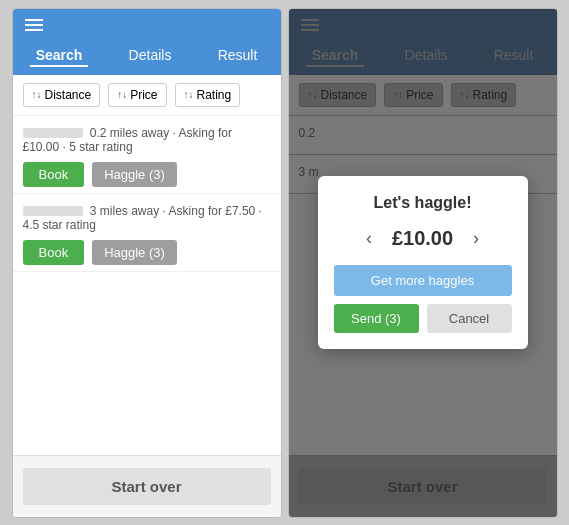 This screenshot has width=569, height=525. Describe the element at coordinates (37, 94) in the screenshot. I see `sort-arrows-distance: ↑↓` at that location.